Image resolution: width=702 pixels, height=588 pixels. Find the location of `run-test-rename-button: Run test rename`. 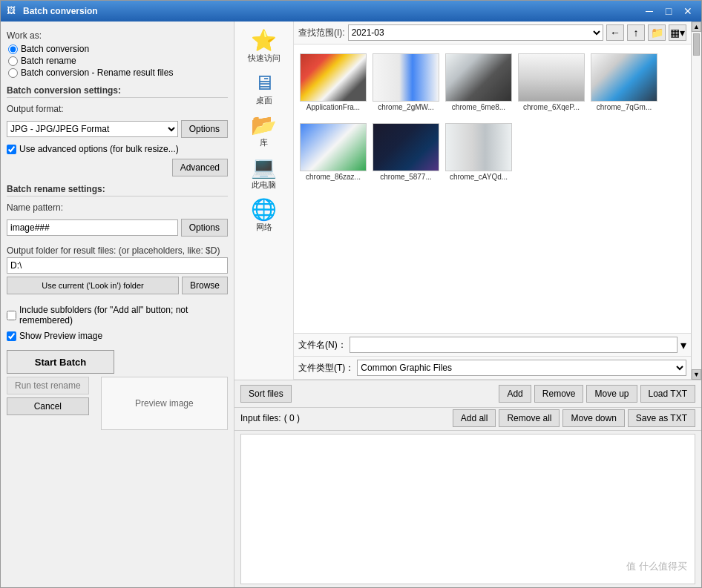

run-test-rename-button: Run test rename is located at coordinates (47, 386).